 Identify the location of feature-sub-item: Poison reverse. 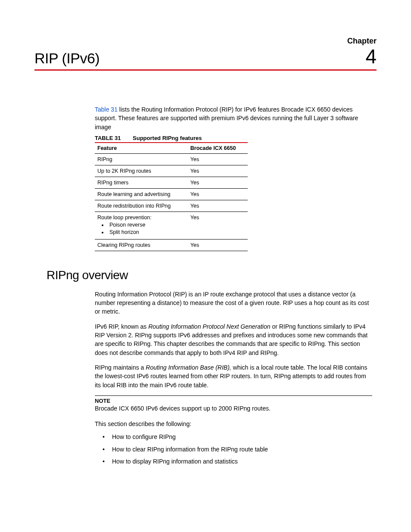
(146, 225).